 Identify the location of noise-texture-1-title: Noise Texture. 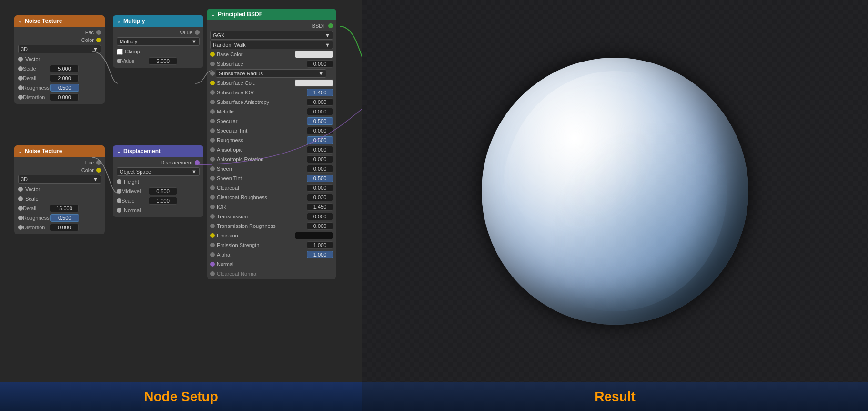
(43, 21).